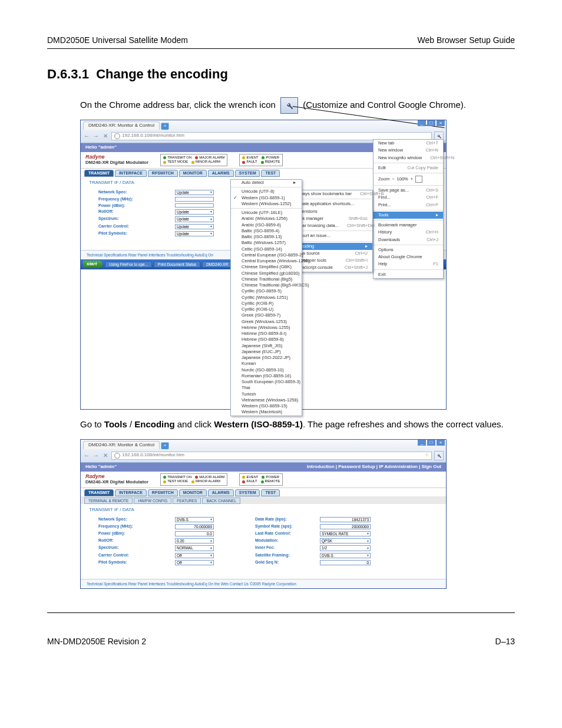 The height and width of the screenshot is (728, 562). I want to click on field-control: SYMBOL RATE▾, so click(345, 534).